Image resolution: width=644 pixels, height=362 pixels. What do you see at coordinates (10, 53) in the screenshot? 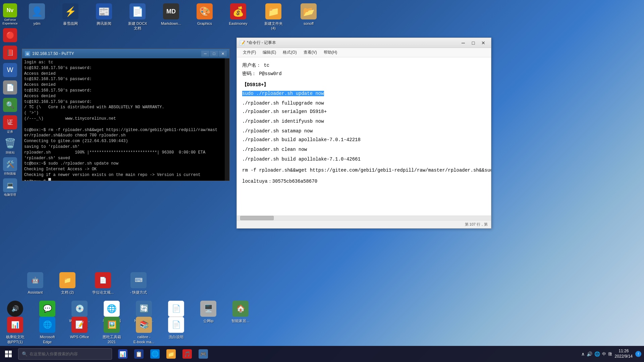
I see `sidebar-icon-pdf: 📕` at bounding box center [10, 53].